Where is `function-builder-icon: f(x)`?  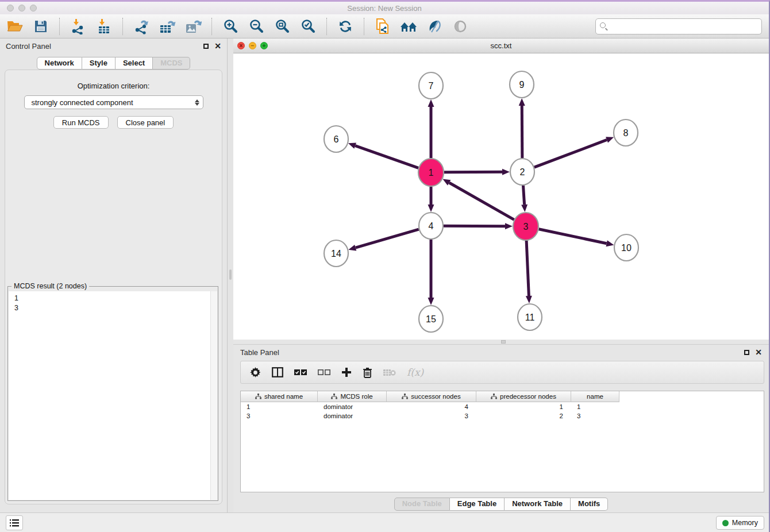 function-builder-icon: f(x) is located at coordinates (415, 372).